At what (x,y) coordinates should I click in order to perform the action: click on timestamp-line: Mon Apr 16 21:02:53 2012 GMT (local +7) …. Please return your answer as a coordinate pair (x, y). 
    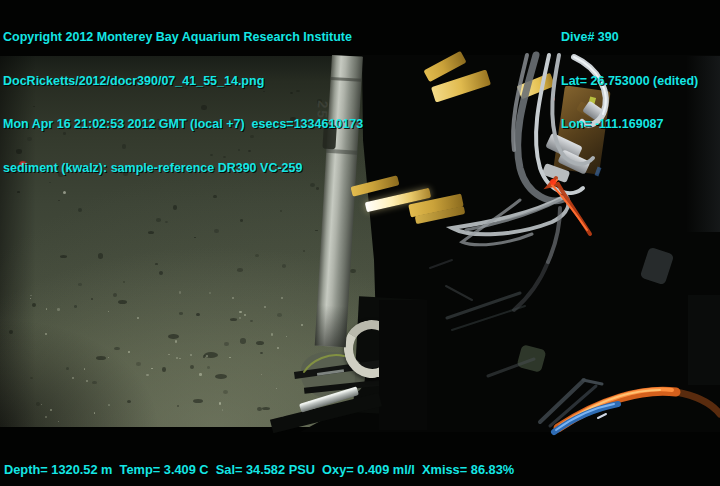
    Looking at the image, I should click on (183, 124).